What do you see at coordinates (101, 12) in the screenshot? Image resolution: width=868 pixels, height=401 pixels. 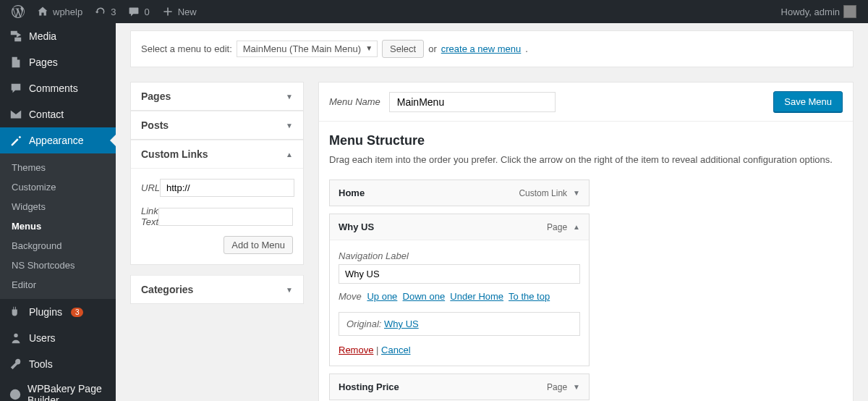 I see `refresh-icon` at bounding box center [101, 12].